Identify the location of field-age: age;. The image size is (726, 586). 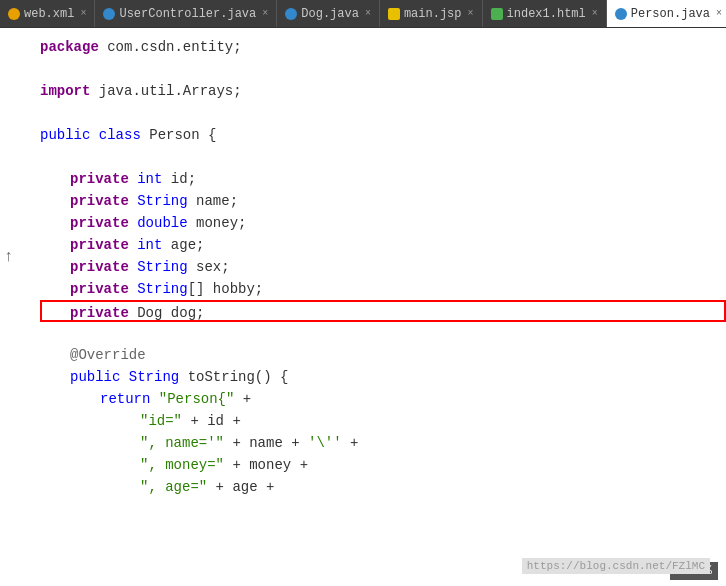
(188, 245).